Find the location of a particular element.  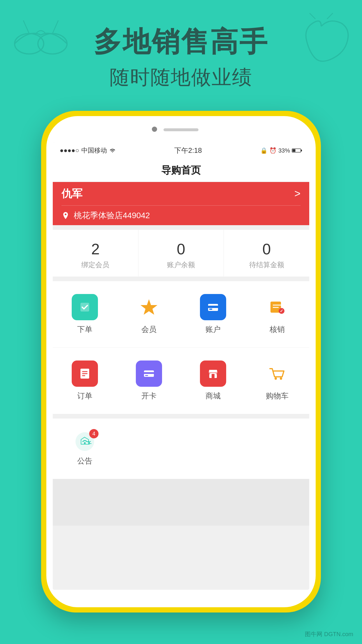

announce-row: 4 公告 is located at coordinates (181, 449).